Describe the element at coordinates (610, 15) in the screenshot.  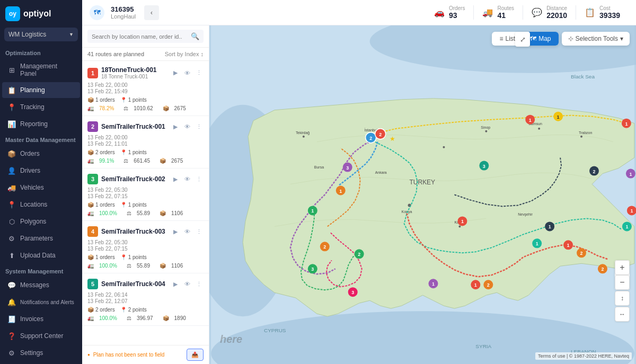
I see `cost-value: 39339` at that location.